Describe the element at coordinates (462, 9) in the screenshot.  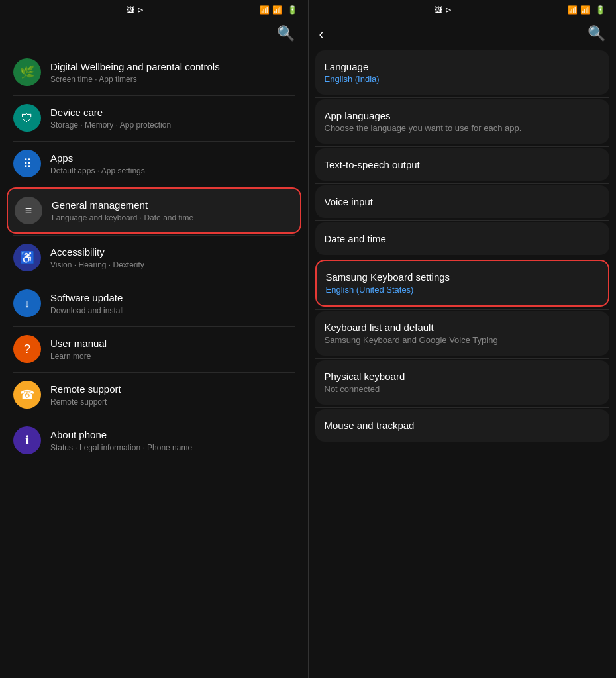
I see `right-status-bar: 🖼 ⊳ 📶 📶 🔋` at that location.